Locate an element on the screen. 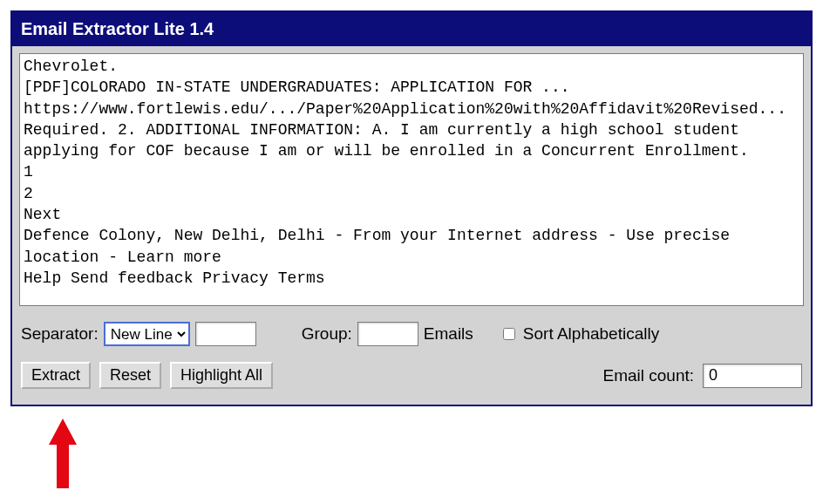 The image size is (823, 504). sort-label: Sort Alphabetically is located at coordinates (591, 334).